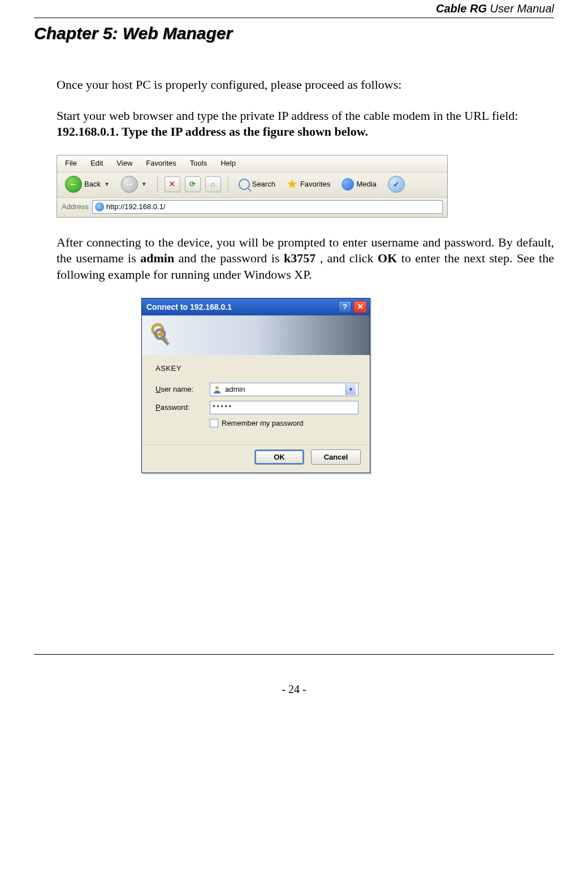 This screenshot has width=588, height=870. What do you see at coordinates (97, 163) in the screenshot?
I see `menu-edit: Edit` at bounding box center [97, 163].